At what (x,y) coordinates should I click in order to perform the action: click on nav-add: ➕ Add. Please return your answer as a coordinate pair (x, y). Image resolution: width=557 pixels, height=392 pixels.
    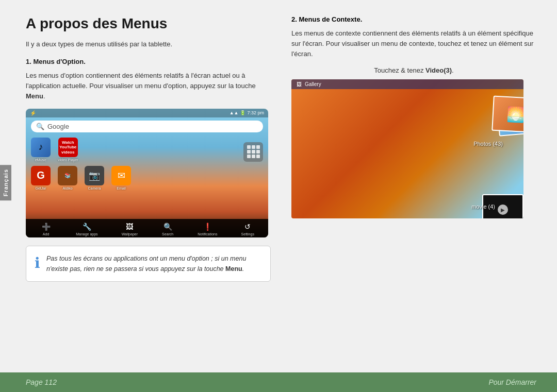
    Looking at the image, I should click on (46, 229).